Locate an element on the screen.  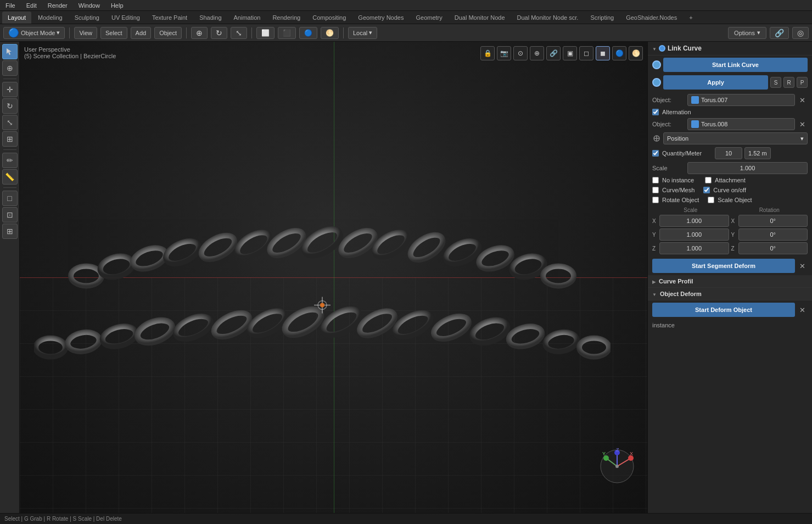
shading-solid: ⬛ is located at coordinates (287, 33).